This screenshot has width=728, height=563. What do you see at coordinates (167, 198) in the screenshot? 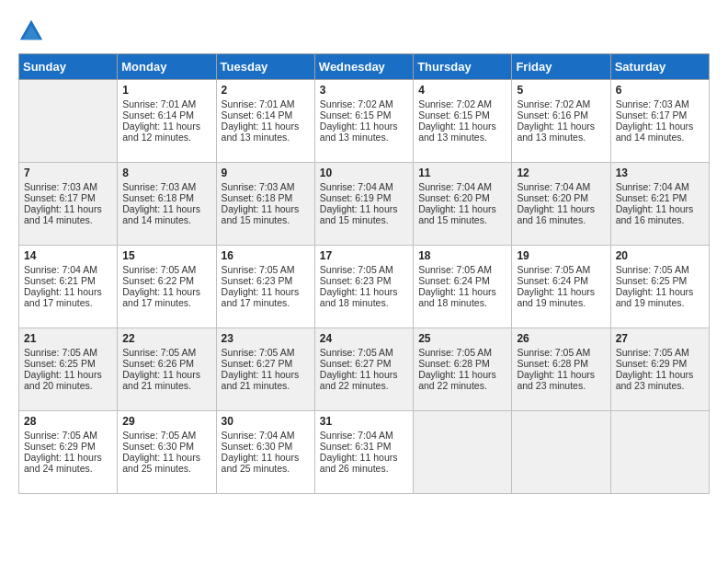
I see `sunset-text: Sunset: 6:18 PM` at bounding box center [167, 198].